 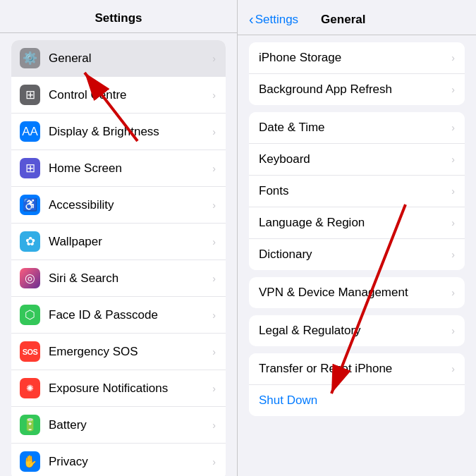 What do you see at coordinates (129, 205) in the screenshot?
I see `accessibility-label: Accessibility` at bounding box center [129, 205].